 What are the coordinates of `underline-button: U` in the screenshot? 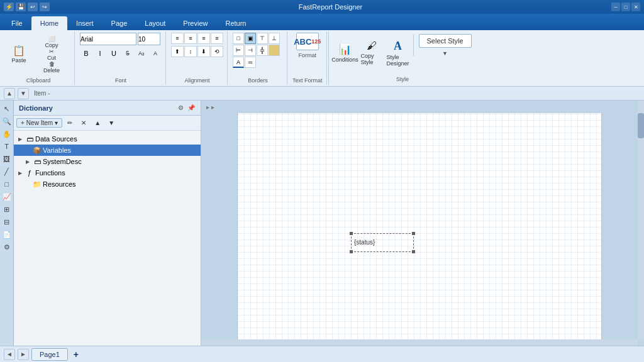 It's located at (114, 53).